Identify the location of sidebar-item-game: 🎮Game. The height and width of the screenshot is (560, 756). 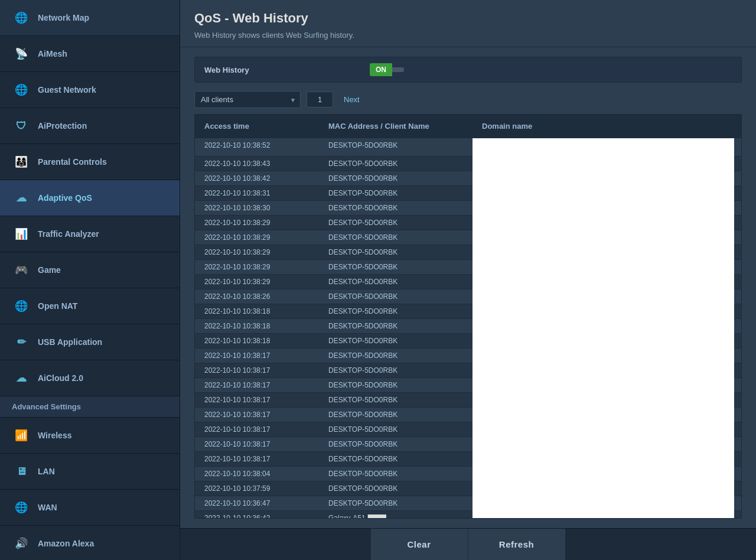
(90, 271).